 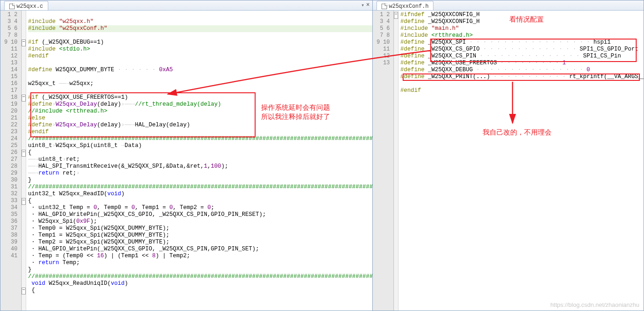 I want to click on code-line: · W25qxx_Spi(0x9F);, so click(x=200, y=221).